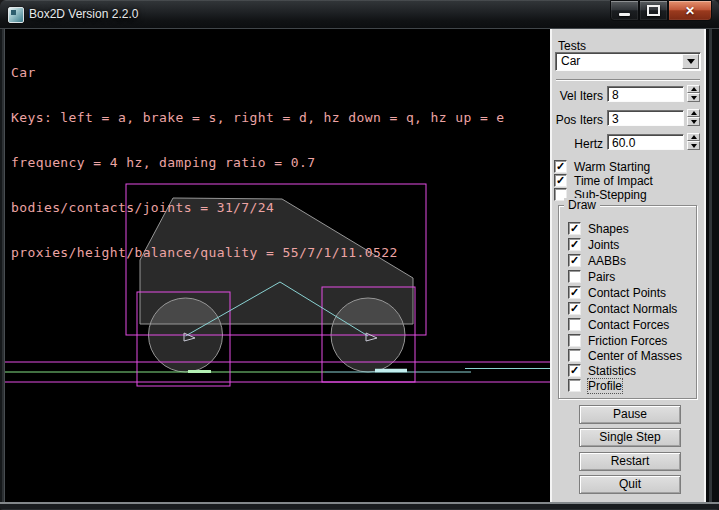 This screenshot has height=510, width=719. What do you see at coordinates (624, 14) in the screenshot?
I see `minimize-icon` at bounding box center [624, 14].